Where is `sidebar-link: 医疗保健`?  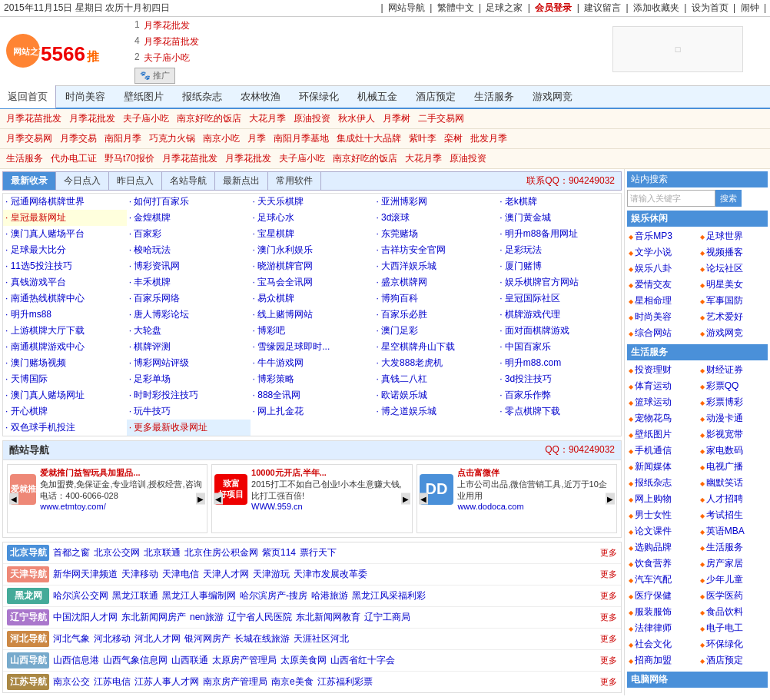
sidebar-link: 医疗保健 is located at coordinates (662, 596).